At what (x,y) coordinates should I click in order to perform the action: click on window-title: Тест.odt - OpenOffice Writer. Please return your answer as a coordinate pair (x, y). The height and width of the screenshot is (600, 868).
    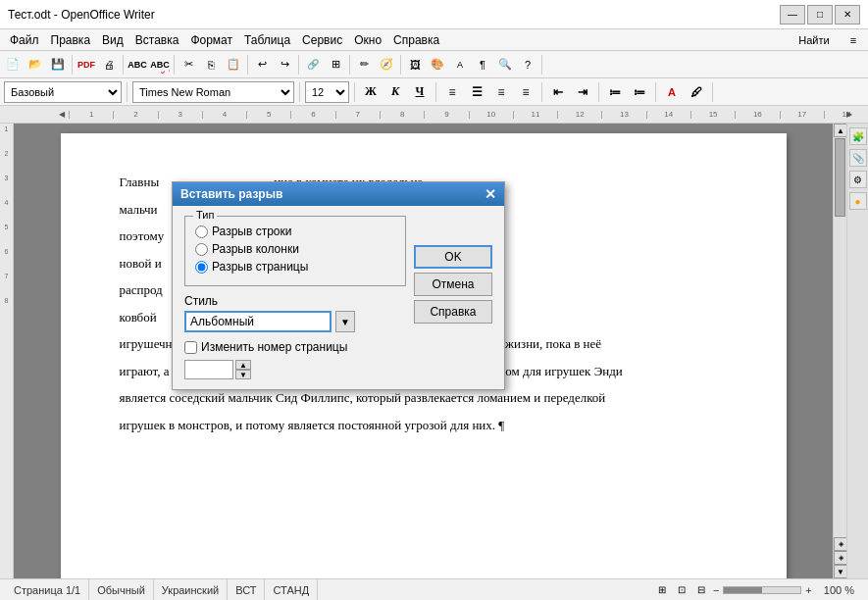
    Looking at the image, I should click on (81, 15).